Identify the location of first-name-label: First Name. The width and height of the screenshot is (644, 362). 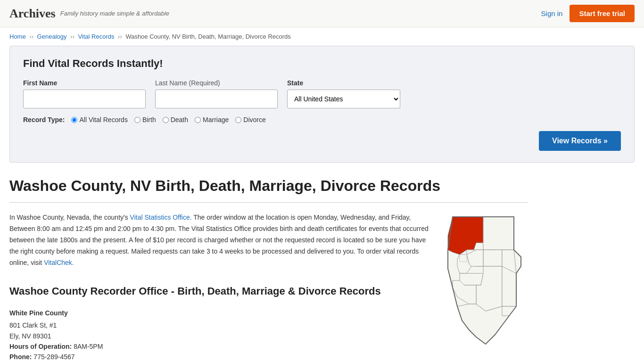
(84, 83).